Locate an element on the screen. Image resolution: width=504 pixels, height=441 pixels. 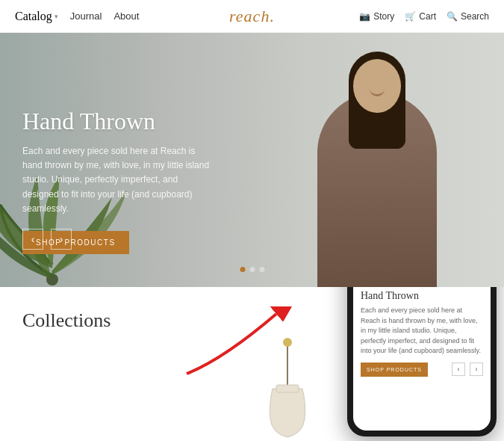
hero-description: Each and every piece sold here at Reach … is located at coordinates (119, 180).